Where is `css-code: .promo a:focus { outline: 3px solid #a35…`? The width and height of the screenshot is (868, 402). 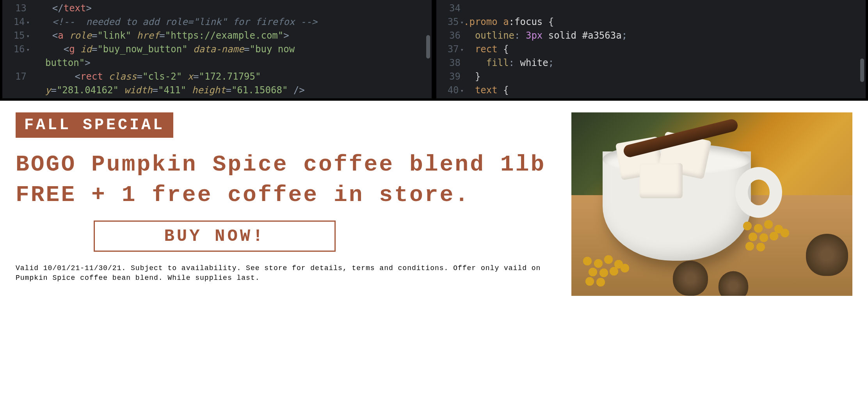 css-code: .promo a:focus { outline: 3px solid #a35… is located at coordinates (665, 49).